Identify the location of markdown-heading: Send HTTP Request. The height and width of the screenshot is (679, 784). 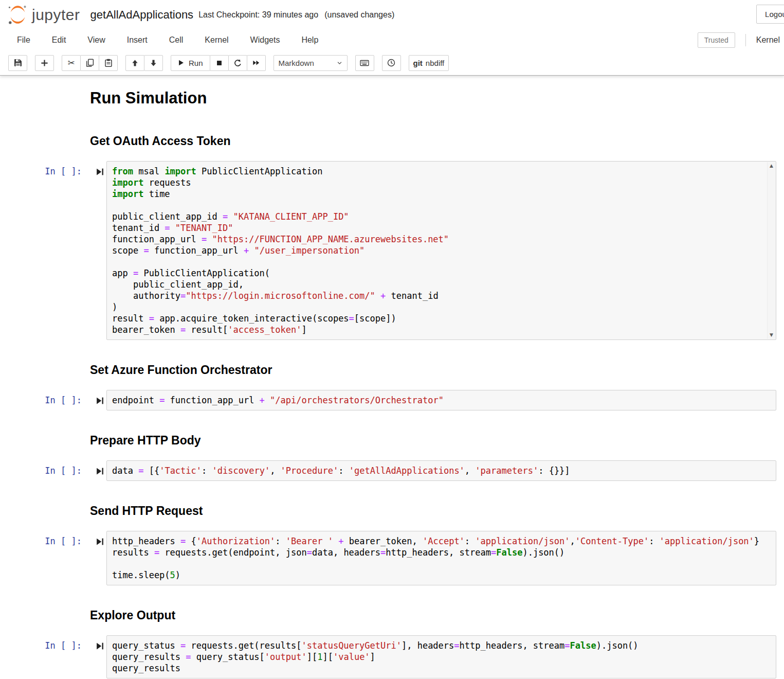
(437, 511).